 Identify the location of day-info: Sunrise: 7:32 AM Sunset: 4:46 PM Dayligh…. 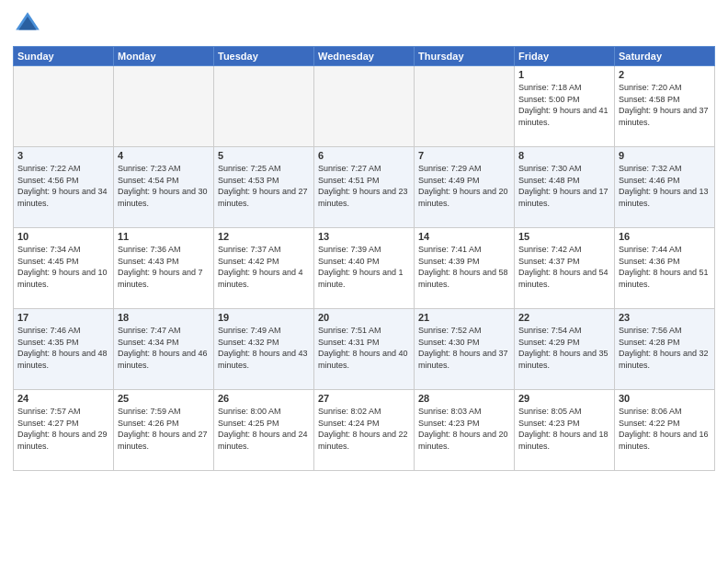
(665, 186).